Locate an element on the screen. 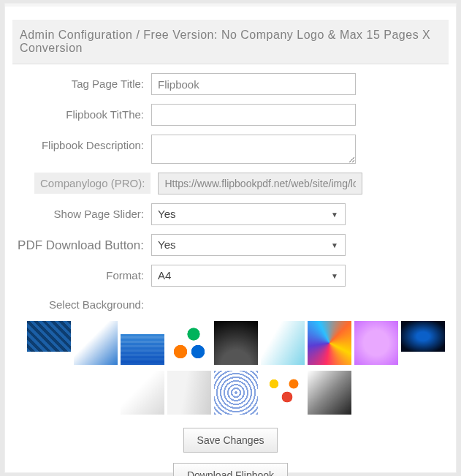 Image resolution: width=461 pixels, height=476 pixels. row-company-logo: Companylogo (PRO): is located at coordinates (231, 184).